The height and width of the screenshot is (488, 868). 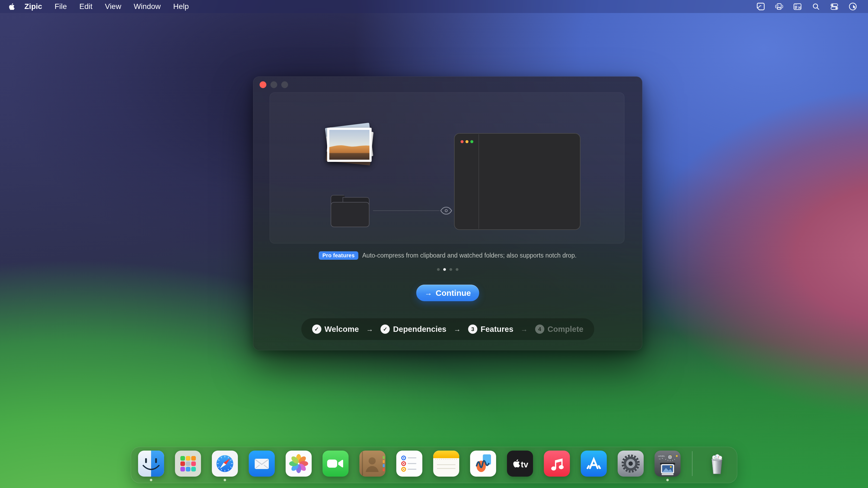 I want to click on watch-eye-icon, so click(x=446, y=211).